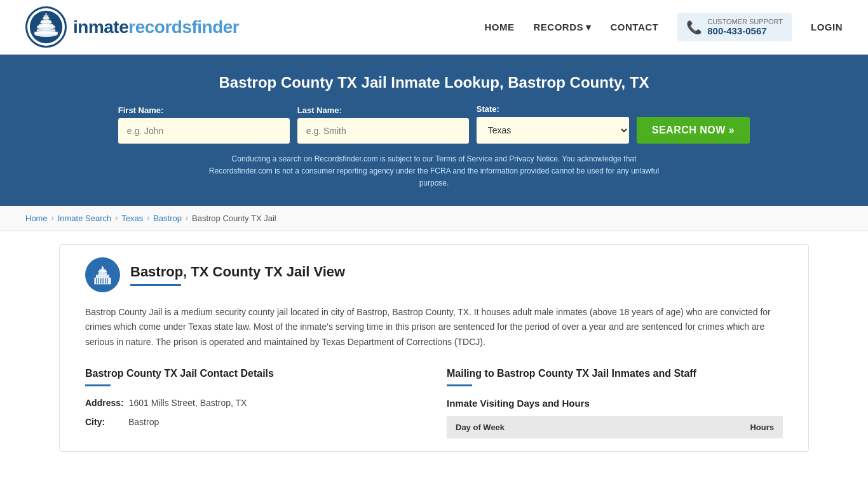 This screenshot has width=868, height=488. I want to click on last-name-label: Last Name:, so click(383, 111).